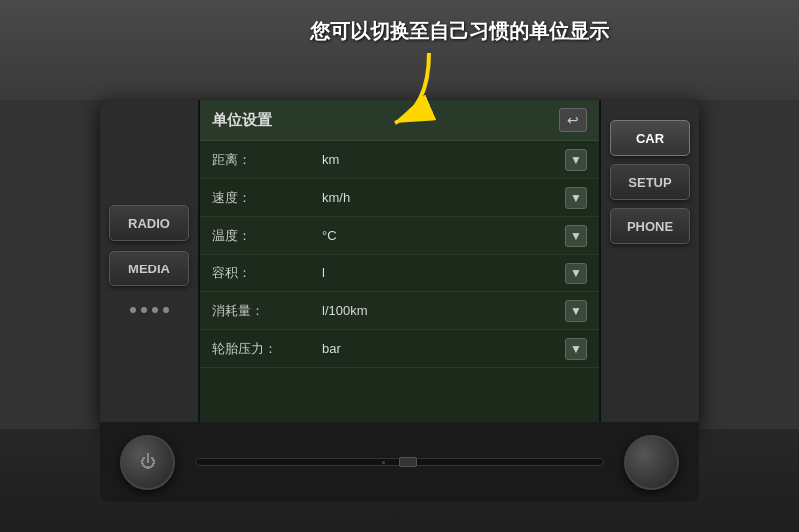 Image resolution: width=799 pixels, height=532 pixels. What do you see at coordinates (148, 462) in the screenshot?
I see `power-icon: ⏻` at bounding box center [148, 462].